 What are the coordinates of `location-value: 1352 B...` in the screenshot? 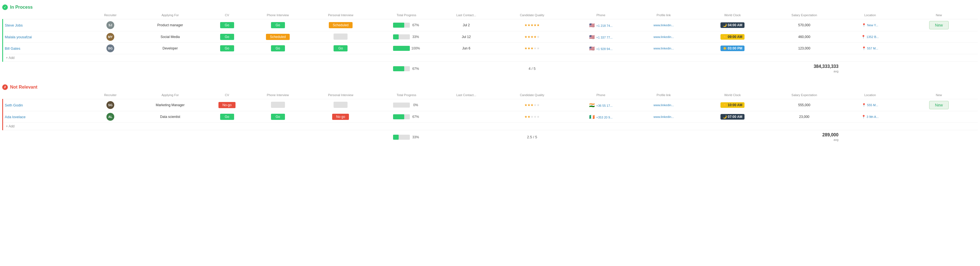 It's located at (873, 37).